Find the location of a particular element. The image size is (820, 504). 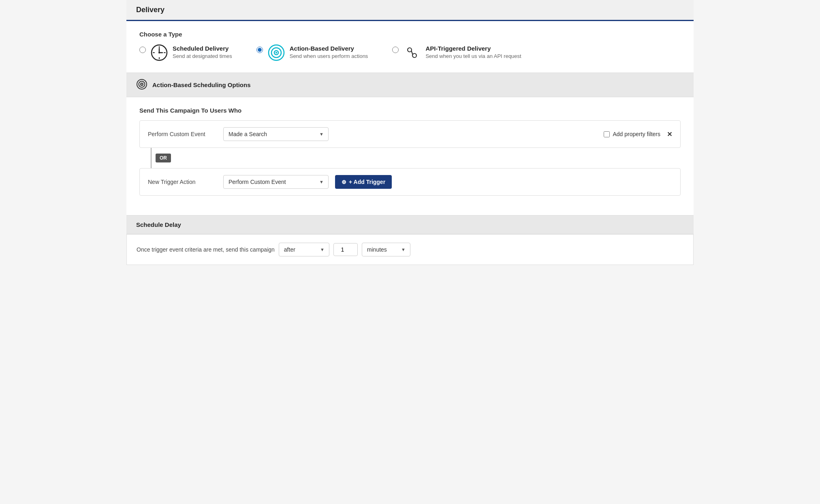

action-based-delivery-title: Action-Based Delivery is located at coordinates (329, 49).